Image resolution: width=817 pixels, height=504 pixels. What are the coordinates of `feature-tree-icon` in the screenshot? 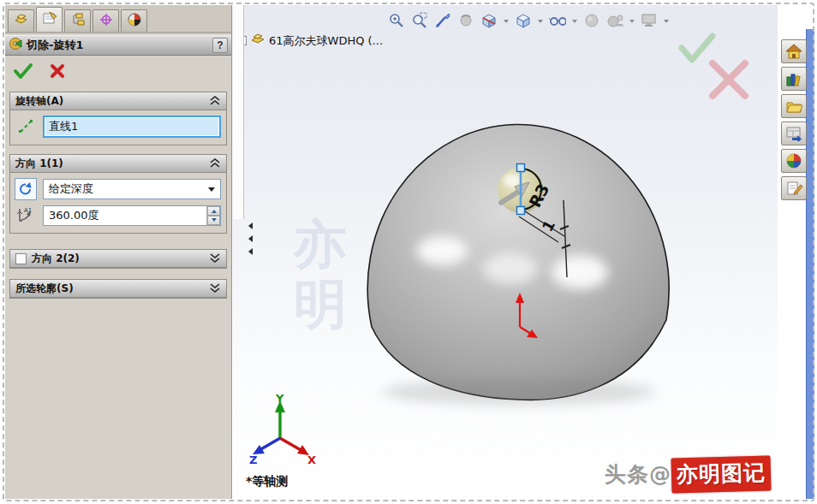 It's located at (21, 21).